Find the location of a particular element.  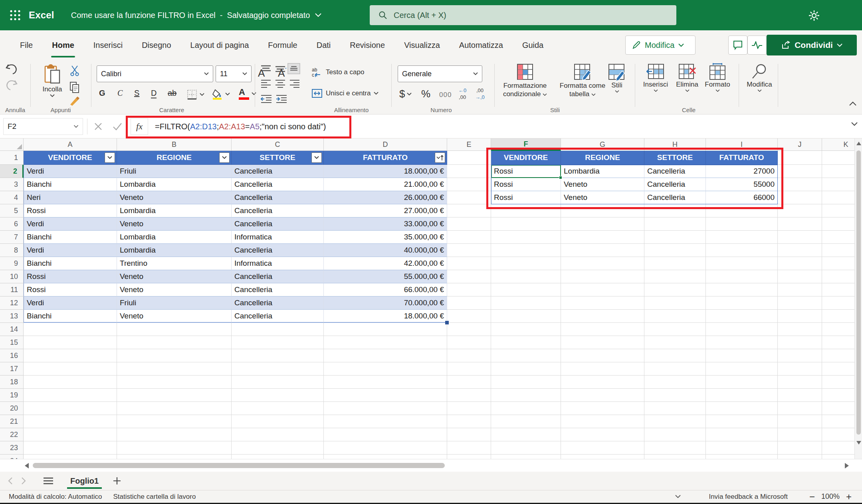

cell-C24 is located at coordinates (278, 457).